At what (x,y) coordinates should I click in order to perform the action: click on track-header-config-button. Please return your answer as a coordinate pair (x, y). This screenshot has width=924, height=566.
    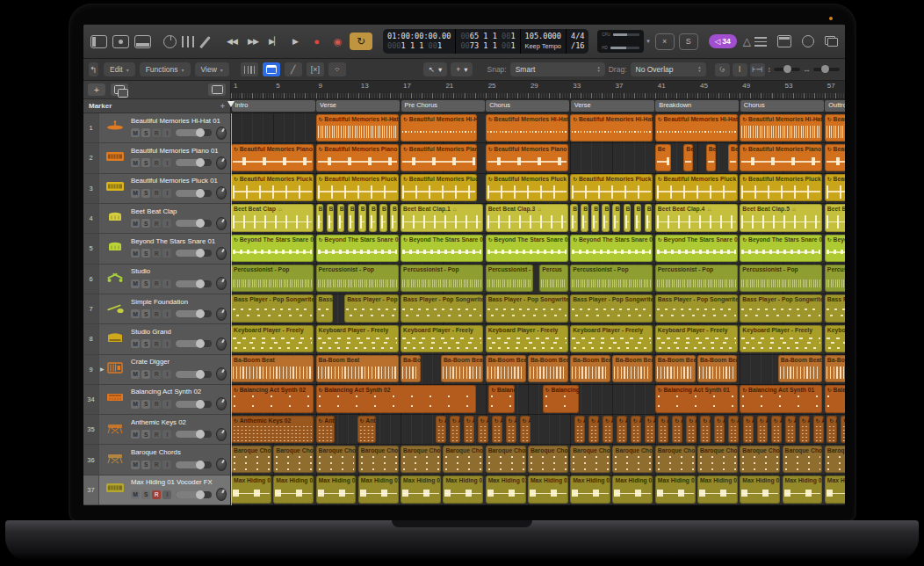
    Looking at the image, I should click on (217, 90).